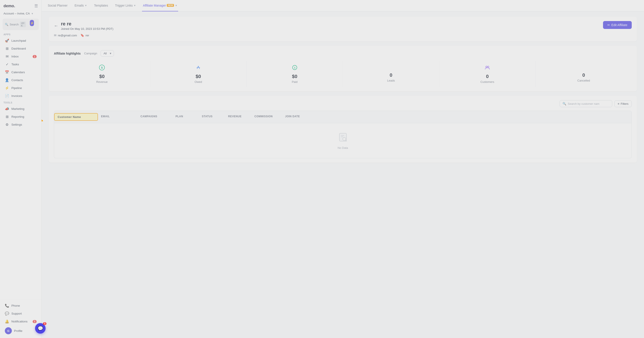 Image resolution: width=644 pixels, height=338 pixels. Describe the element at coordinates (34, 56) in the screenshot. I see `inbox-badge: 1` at that location.